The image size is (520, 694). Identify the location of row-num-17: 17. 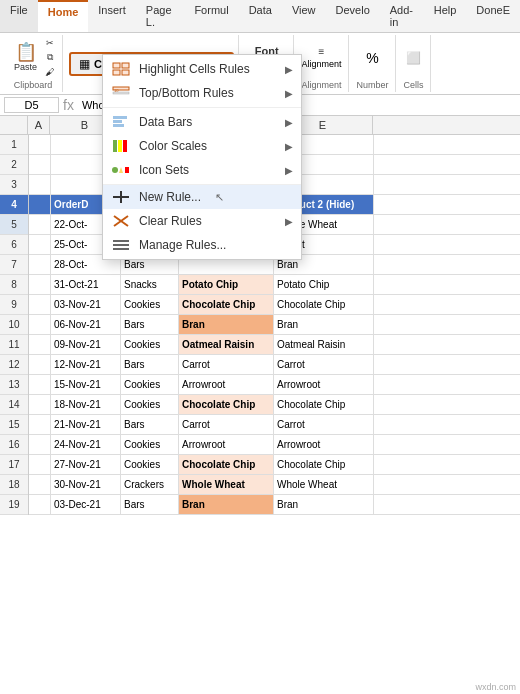
(14, 465).